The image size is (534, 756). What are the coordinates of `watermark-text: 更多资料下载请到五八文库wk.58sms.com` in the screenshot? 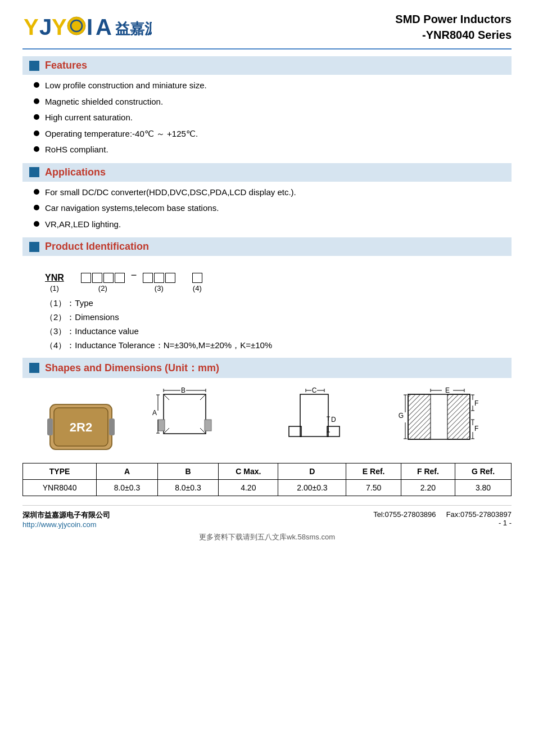 It's located at (267, 537).